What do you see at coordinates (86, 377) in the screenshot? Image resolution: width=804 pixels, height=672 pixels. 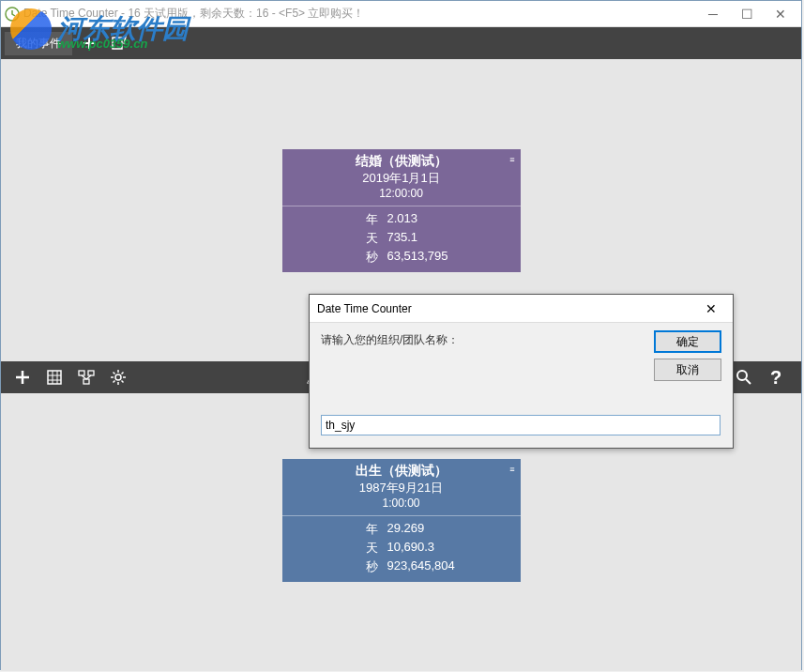 I see `flow-button` at bounding box center [86, 377].